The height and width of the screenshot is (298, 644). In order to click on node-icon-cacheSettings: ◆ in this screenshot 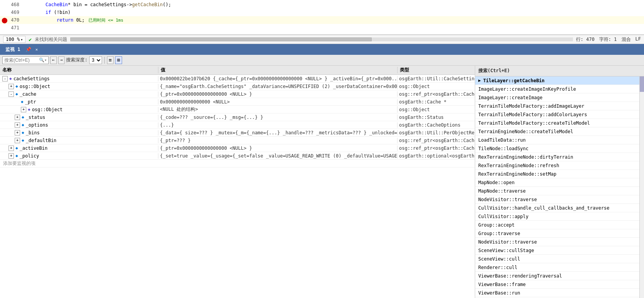, I will do `click(11, 79)`.